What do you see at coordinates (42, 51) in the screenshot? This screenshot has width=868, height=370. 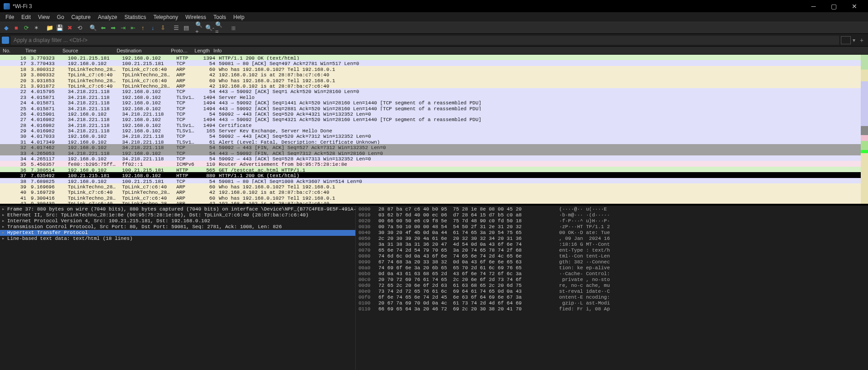 I see `column-time: Time` at bounding box center [42, 51].